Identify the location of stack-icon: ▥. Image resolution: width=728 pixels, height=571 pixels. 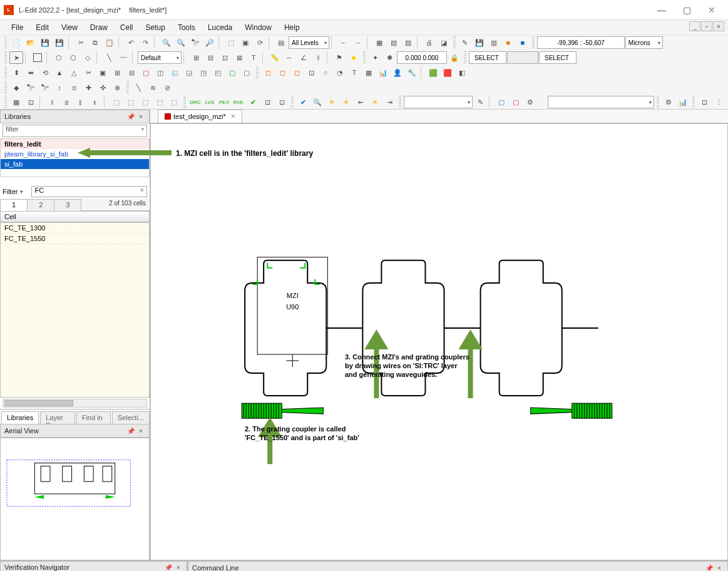
(494, 43).